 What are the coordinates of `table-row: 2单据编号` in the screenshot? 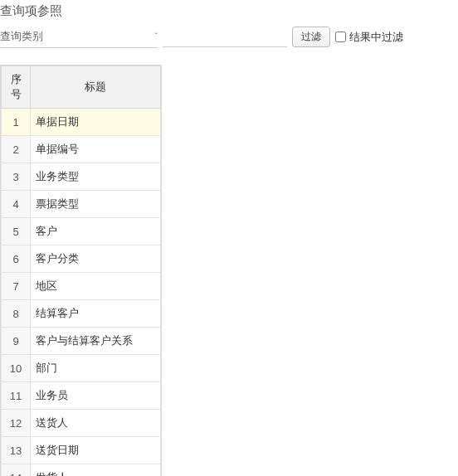 It's located at (81, 149).